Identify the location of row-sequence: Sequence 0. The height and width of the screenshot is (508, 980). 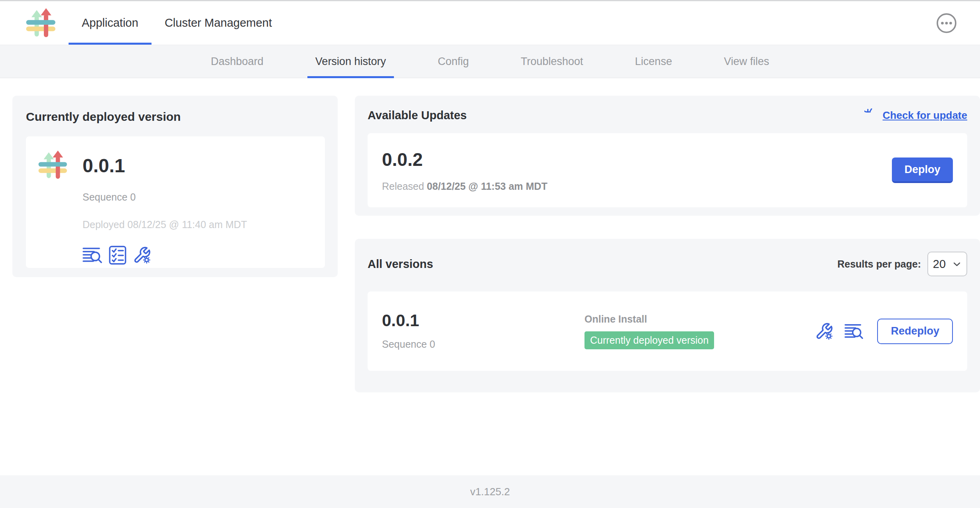
(483, 345).